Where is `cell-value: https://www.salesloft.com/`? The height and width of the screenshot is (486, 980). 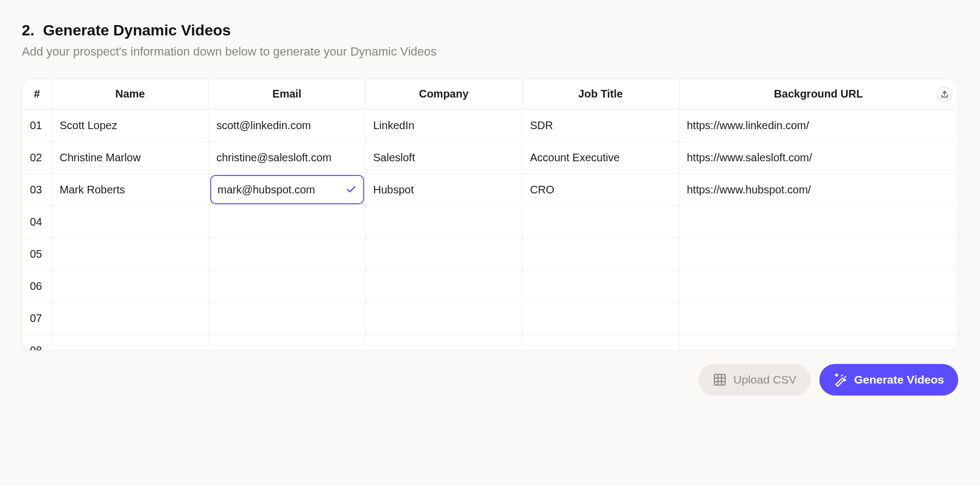
cell-value: https://www.salesloft.com/ is located at coordinates (750, 158).